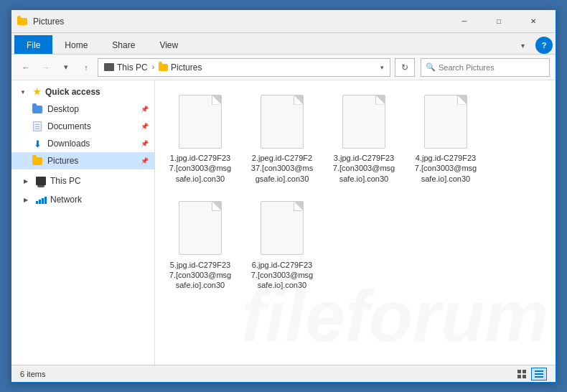  I want to click on sidebar-label-network: Network, so click(66, 200).